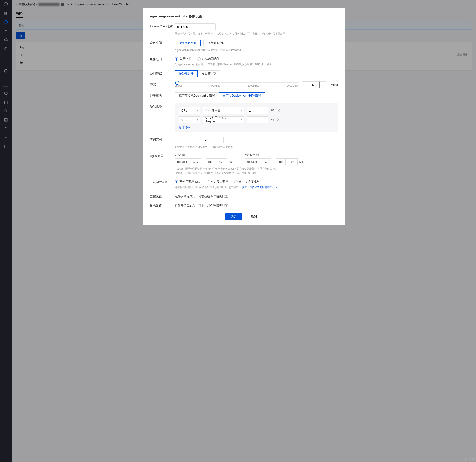  I want to click on settings-icon, so click(6, 31).